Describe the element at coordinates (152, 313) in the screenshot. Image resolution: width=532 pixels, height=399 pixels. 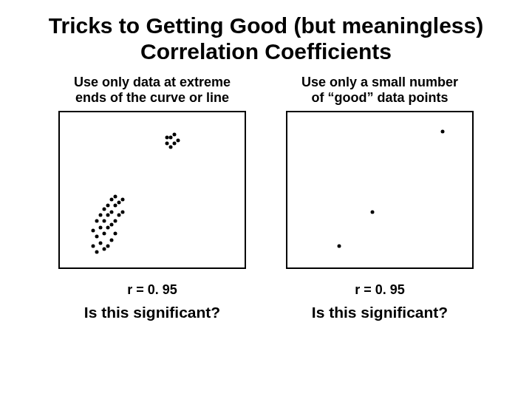
I see `left-sig-question: Is this significant?` at that location.